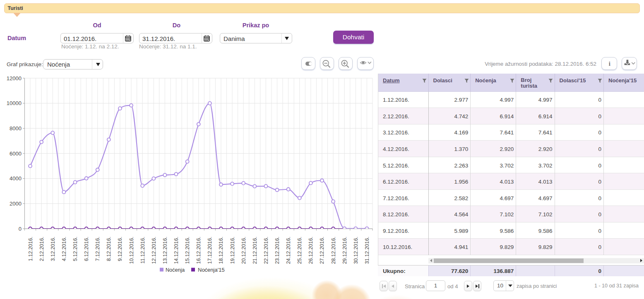  I want to click on svg-text: 30.12.2016., so click(356, 250).